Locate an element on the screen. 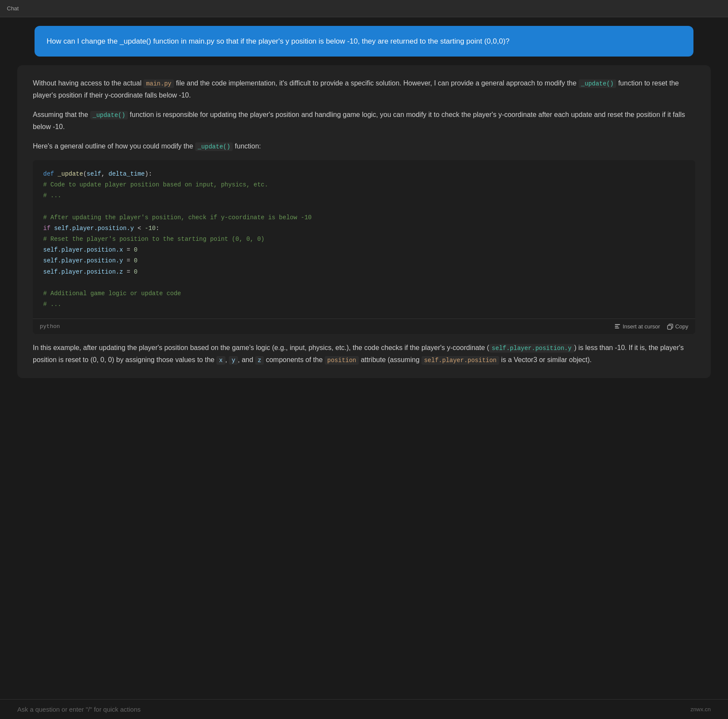 This screenshot has width=728, height=719. assistant-para-2: Assuming that the _update() function is … is located at coordinates (364, 121).